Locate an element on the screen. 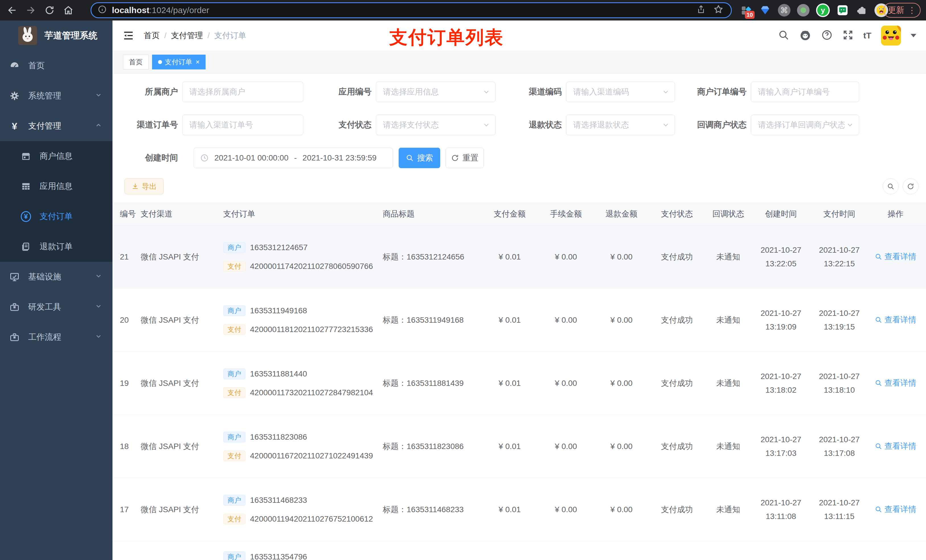 Image resolution: width=926 pixels, height=560 pixels. browser-extensions: 10 ⌘ y is located at coordinates (814, 11).